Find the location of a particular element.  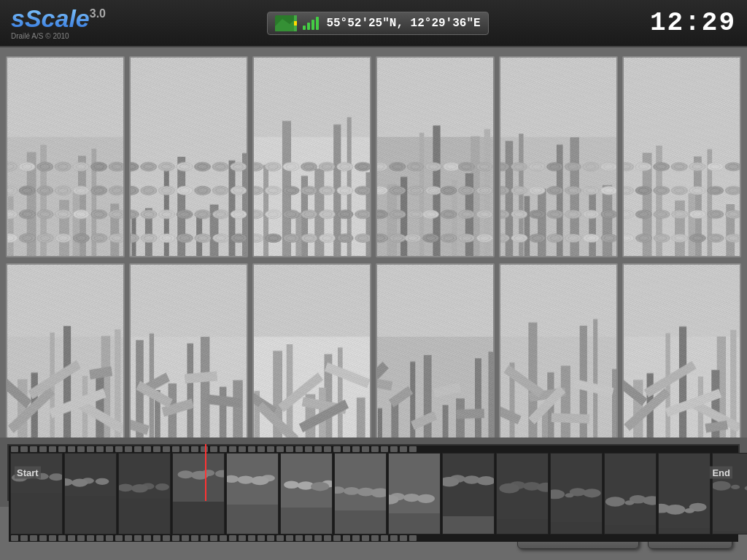

gps-signal-bars is located at coordinates (311, 23).